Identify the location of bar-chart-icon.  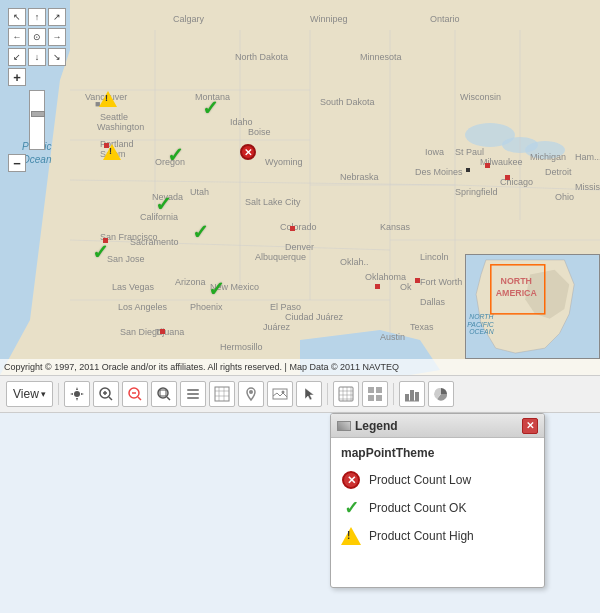
(412, 394).